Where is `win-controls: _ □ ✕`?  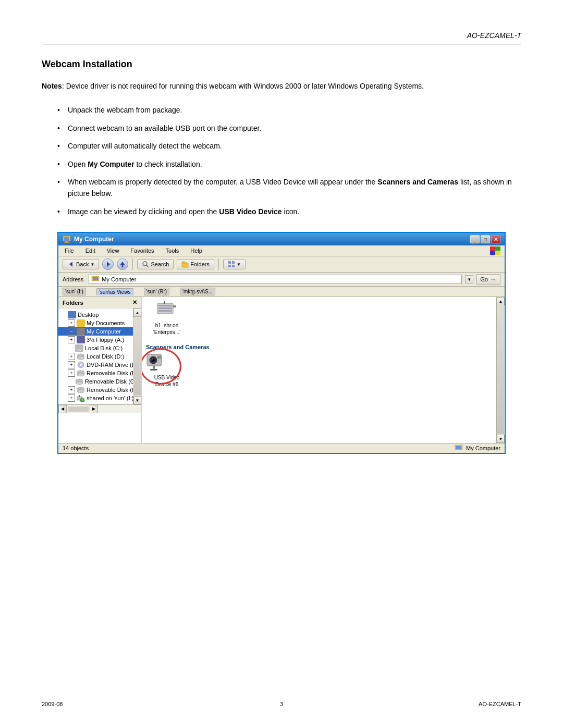
win-controls: _ □ ✕ is located at coordinates (485, 239).